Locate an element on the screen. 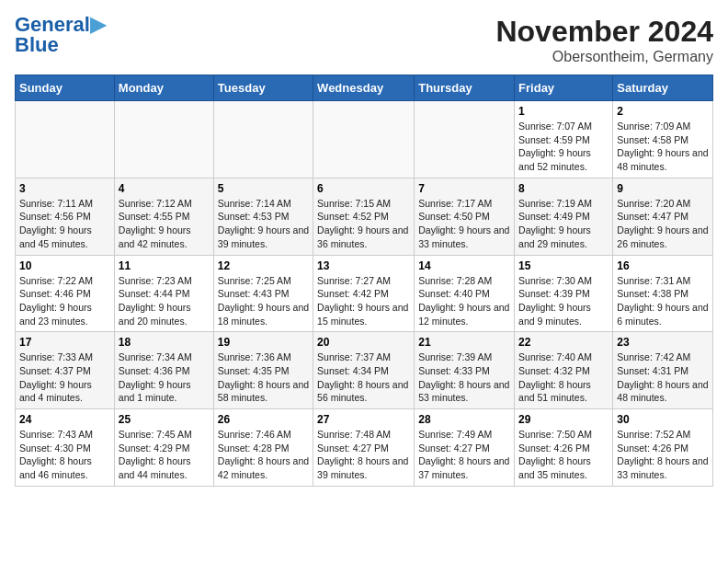  day-info: Sunrise: 7:07 AM Sunset: 4:59 PM Dayligh… is located at coordinates (563, 147).